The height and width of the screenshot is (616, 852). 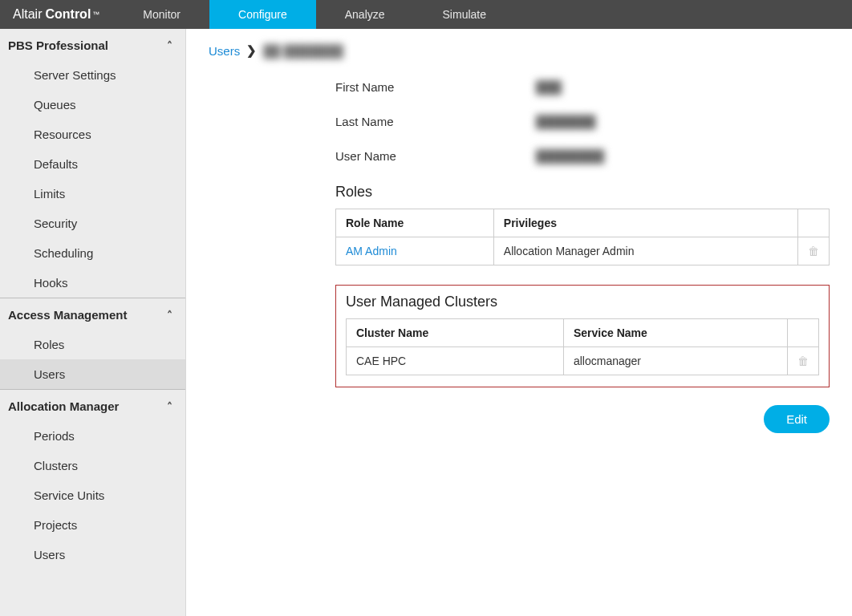 What do you see at coordinates (645, 223) in the screenshot?
I see `roles-col-priv: Privileges` at bounding box center [645, 223].